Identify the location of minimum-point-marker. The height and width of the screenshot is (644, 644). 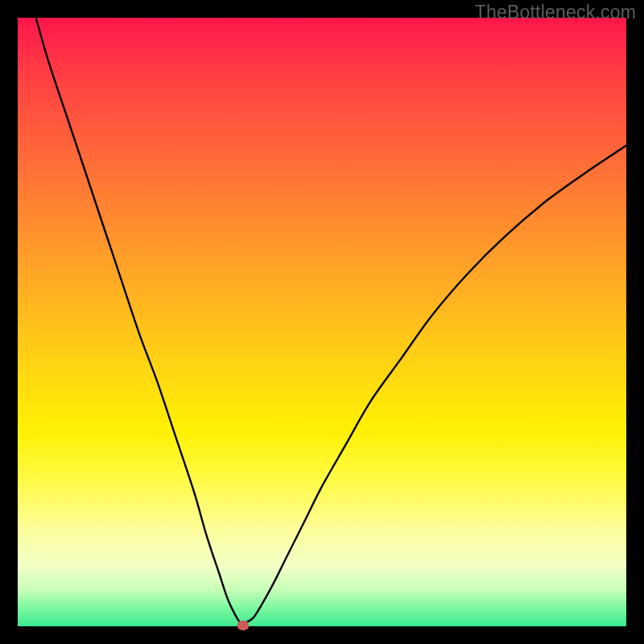
(243, 625).